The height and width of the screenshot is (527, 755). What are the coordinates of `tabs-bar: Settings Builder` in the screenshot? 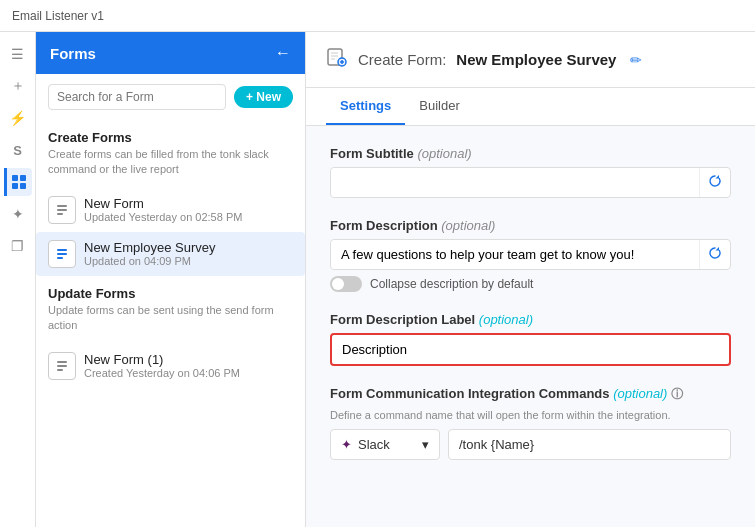 It's located at (530, 107).